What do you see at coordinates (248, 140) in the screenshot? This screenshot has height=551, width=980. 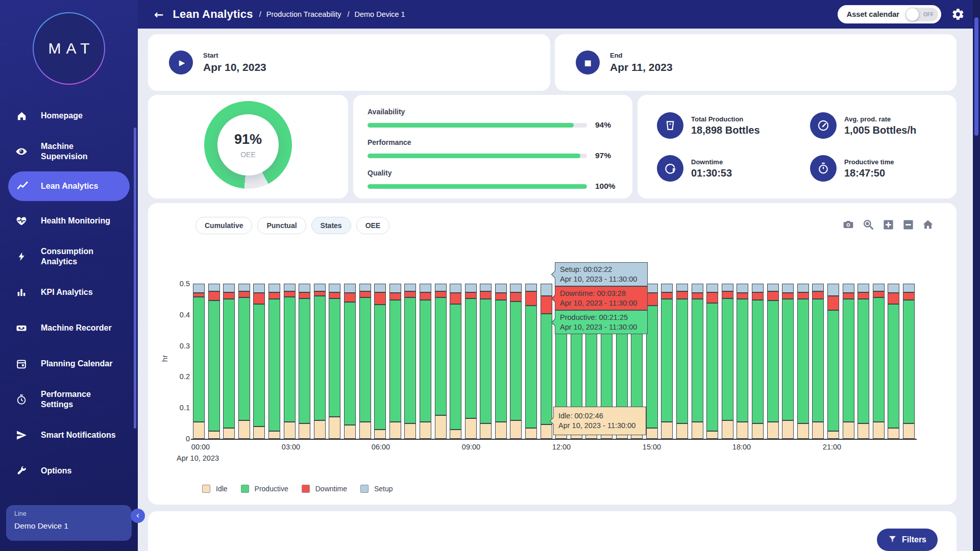 I see `oee-value: 91%` at bounding box center [248, 140].